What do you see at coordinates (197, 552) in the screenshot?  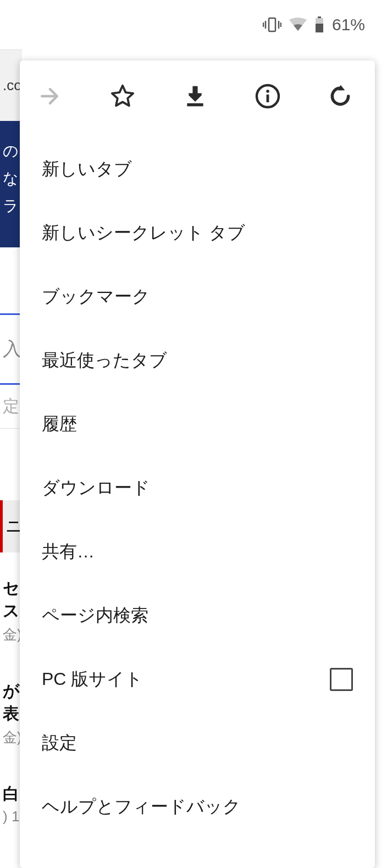 I see `menu-share: 共有…` at bounding box center [197, 552].